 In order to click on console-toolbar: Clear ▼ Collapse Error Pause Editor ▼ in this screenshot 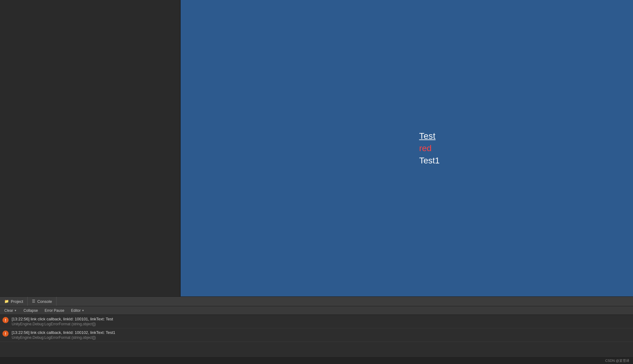, I will do `click(316, 311)`.